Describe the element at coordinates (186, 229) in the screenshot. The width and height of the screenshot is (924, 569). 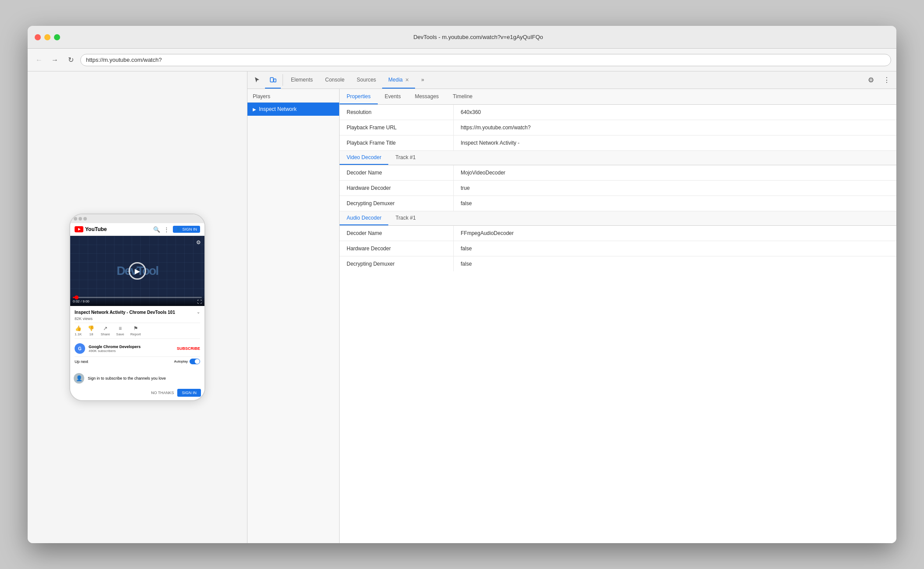
I see `sign-in-header-button: 👤 SIGN IN` at that location.